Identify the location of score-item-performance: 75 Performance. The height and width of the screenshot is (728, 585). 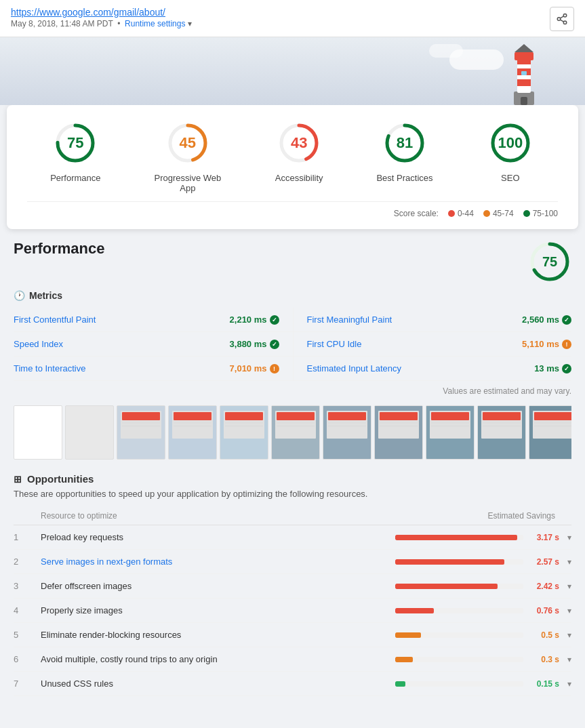
(75, 150).